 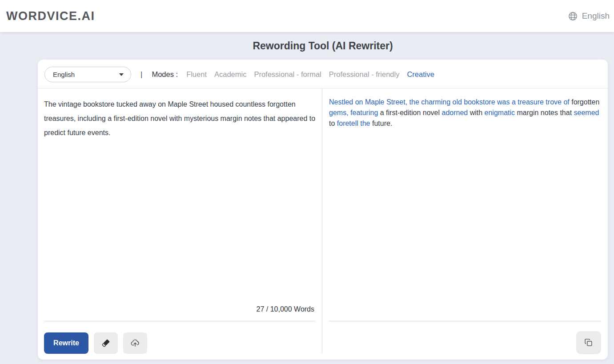 What do you see at coordinates (121, 75) in the screenshot?
I see `chevron-down-icon` at bounding box center [121, 75].